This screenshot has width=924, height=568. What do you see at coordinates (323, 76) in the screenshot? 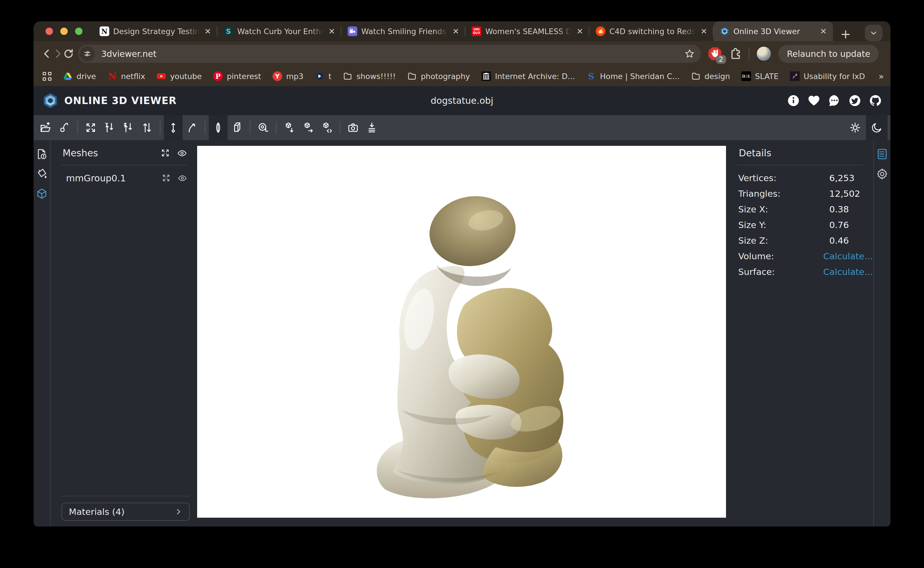
I see `bookmark-t: t` at bounding box center [323, 76].